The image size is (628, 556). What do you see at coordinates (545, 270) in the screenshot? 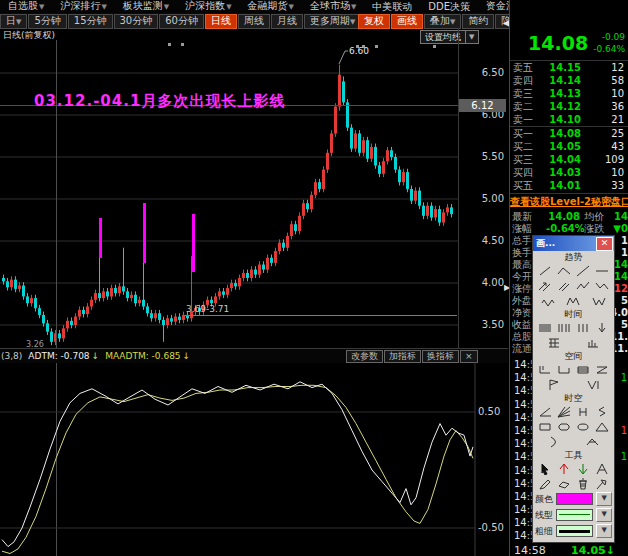
I see `trend-segment-icon` at bounding box center [545, 270].